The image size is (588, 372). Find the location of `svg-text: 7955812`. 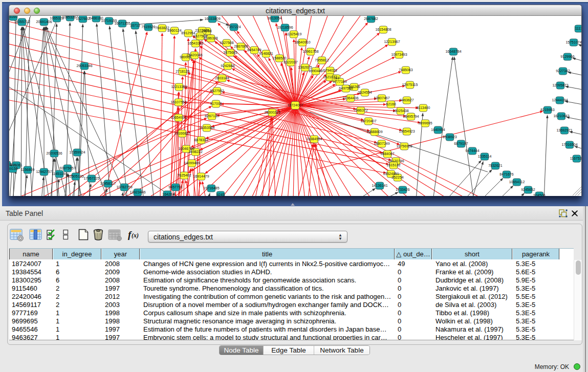

svg-text: 7955812 is located at coordinates (321, 60).